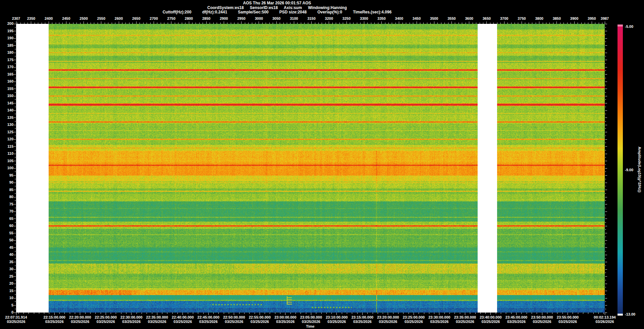  Describe the element at coordinates (157, 320) in the screenshot. I see `time-axis-label: 22:35:00.00003/25/2026` at that location.